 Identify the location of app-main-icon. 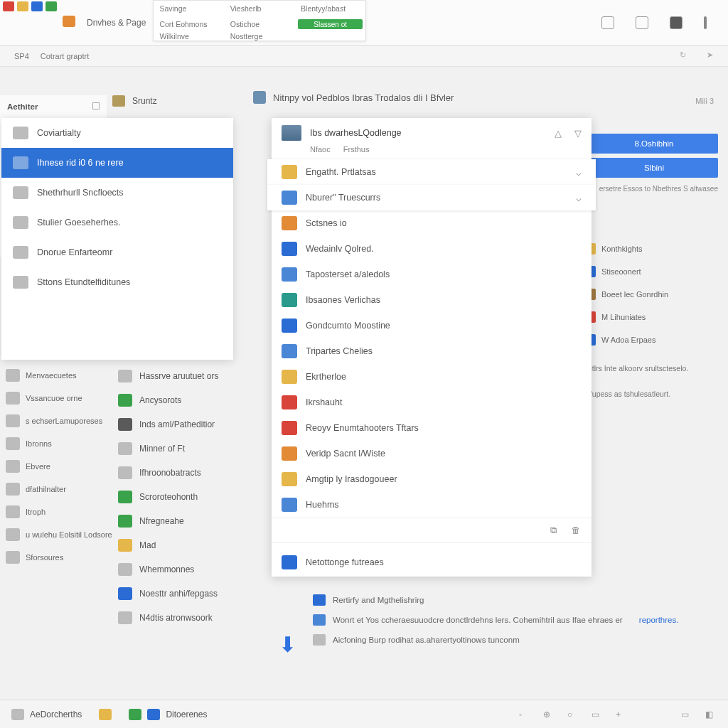
(69, 21).